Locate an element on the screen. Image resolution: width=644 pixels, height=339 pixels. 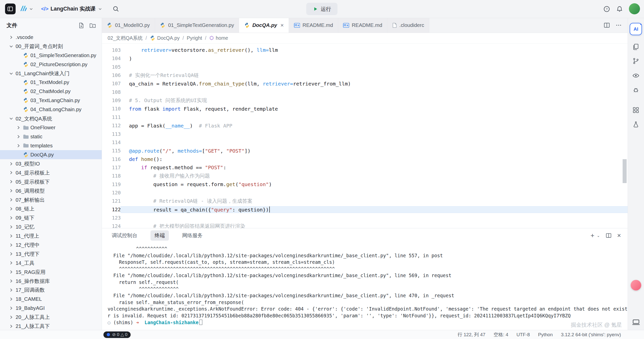
code-line-107: 107qa_chain = RetrievalQA.from_chain_typ… is located at coordinates (365, 83).